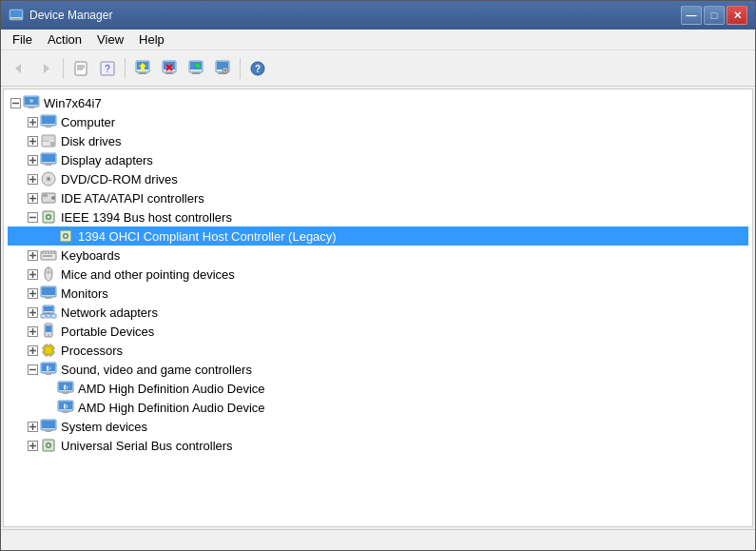 Image resolution: width=756 pixels, height=551 pixels. What do you see at coordinates (378, 122) in the screenshot?
I see `tree-item-computer: Computer` at bounding box center [378, 122].